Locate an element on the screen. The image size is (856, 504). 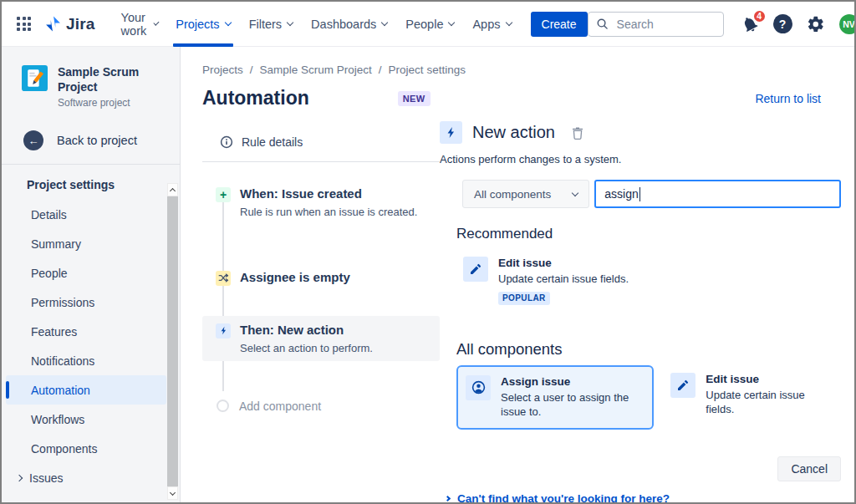
jira-logo: Jira is located at coordinates (70, 24).